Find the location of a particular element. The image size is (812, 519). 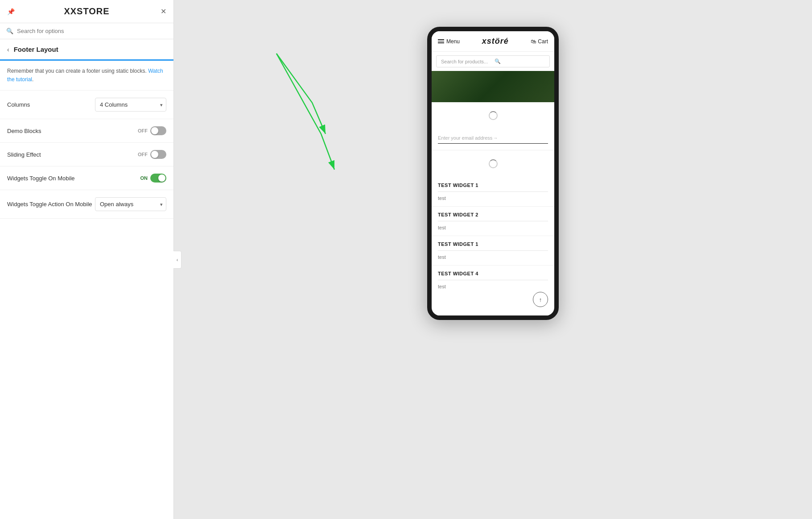

demo-blocks-toggle-thumb is located at coordinates (155, 131).